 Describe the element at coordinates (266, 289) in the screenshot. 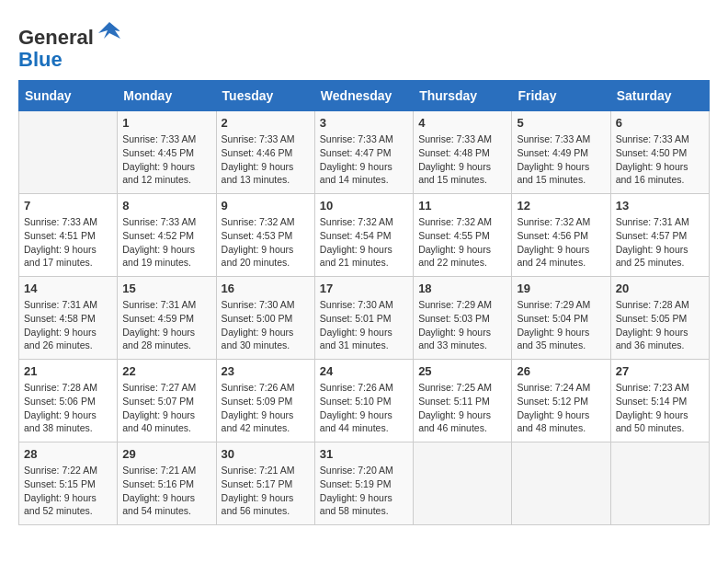

I see `day-number: 16` at that location.